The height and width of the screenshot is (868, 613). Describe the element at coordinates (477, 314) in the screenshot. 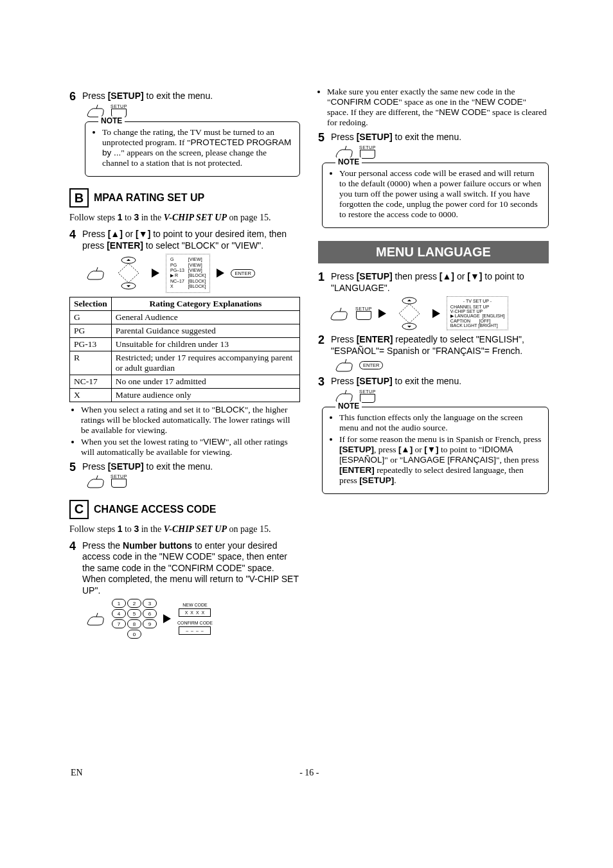

I see `tv-setup-osd: - TV SET UP - CHANNEL SET UP V-CHIP SET …` at that location.